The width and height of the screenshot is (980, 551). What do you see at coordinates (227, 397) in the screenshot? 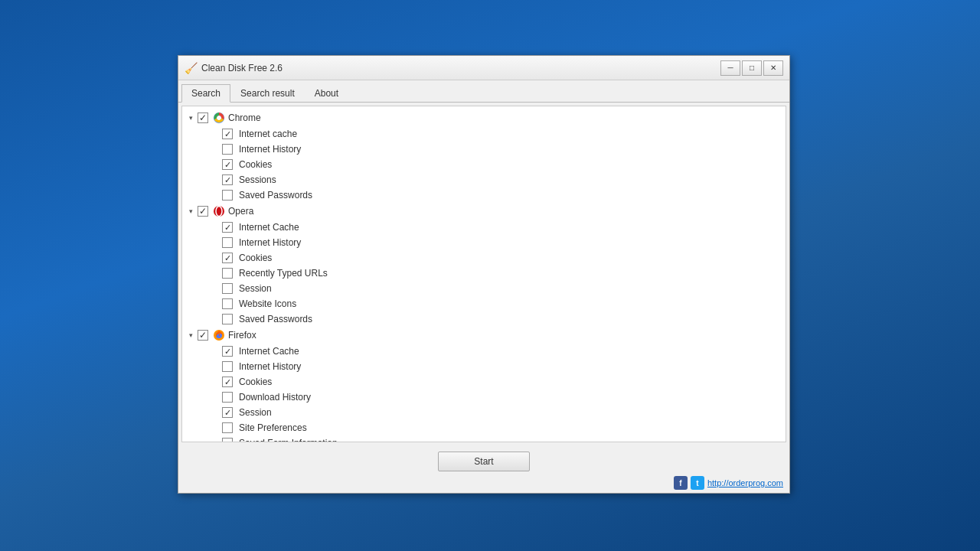
I see `checkbox-firefox-download-history` at bounding box center [227, 397].